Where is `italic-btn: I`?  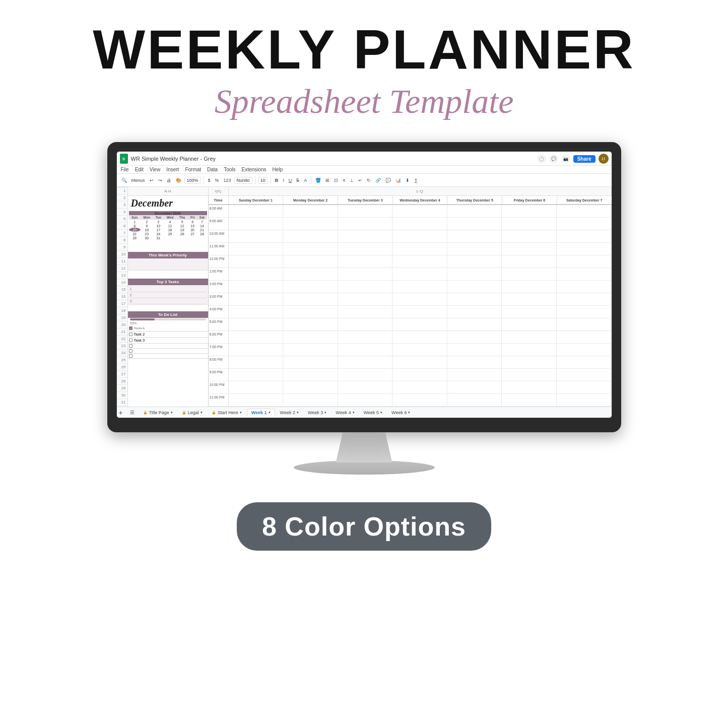 italic-btn: I is located at coordinates (283, 180).